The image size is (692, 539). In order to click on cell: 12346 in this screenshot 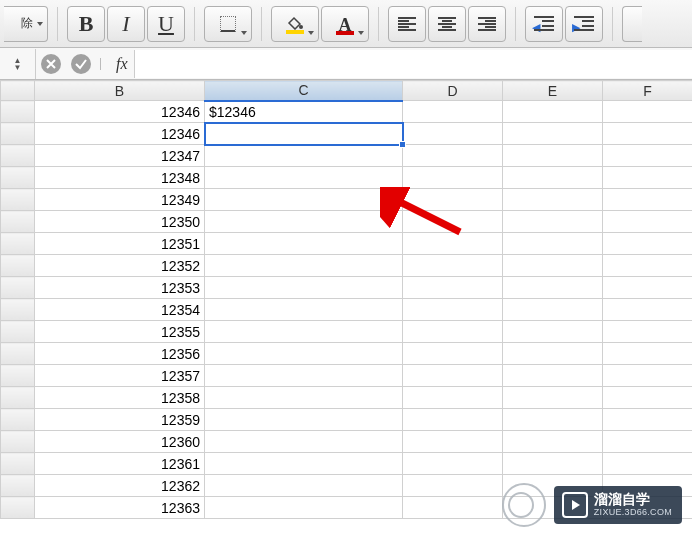, I will do `click(120, 112)`.